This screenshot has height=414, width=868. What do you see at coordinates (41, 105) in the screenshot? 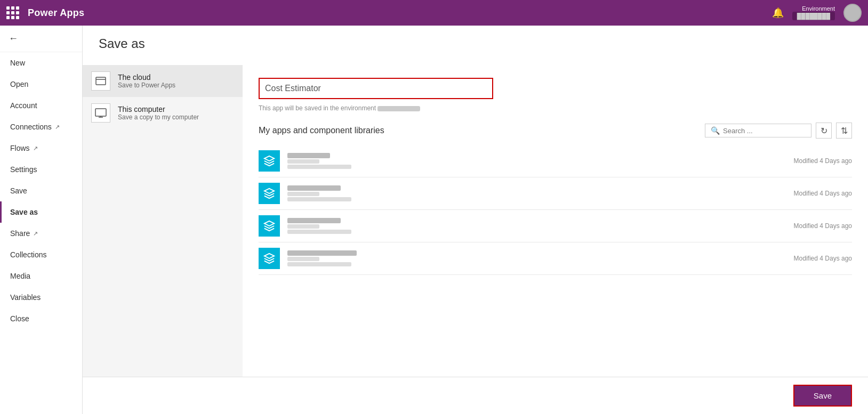
I see `sidebar-item-account: Account` at bounding box center [41, 105].